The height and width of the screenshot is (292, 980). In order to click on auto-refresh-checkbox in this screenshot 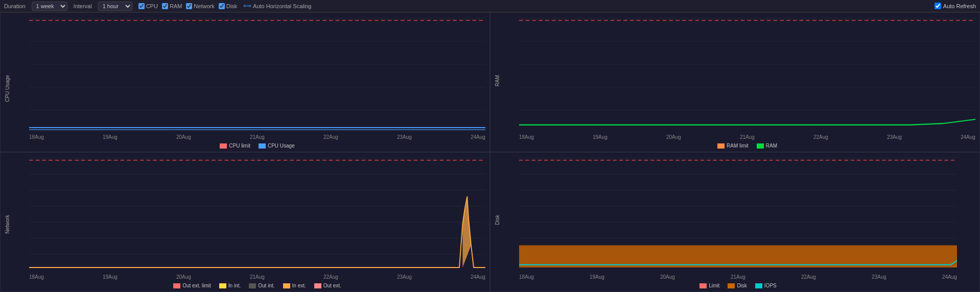, I will do `click(938, 6)`.